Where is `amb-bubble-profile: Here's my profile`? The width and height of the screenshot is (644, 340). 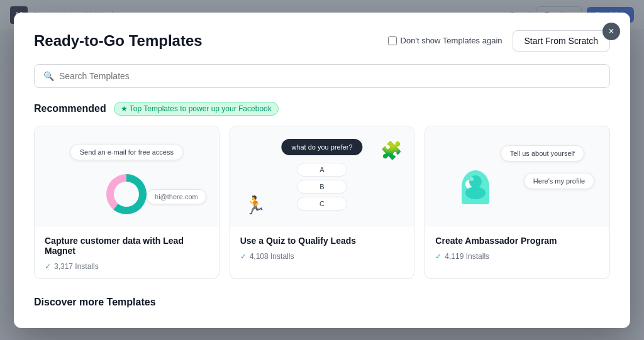 amb-bubble-profile: Here's my profile is located at coordinates (559, 181).